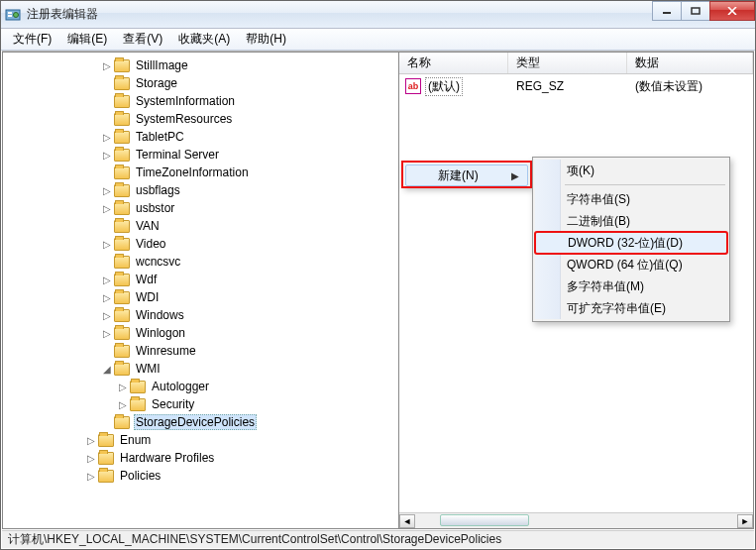  I want to click on menu-item-key: 项(K), so click(631, 170).